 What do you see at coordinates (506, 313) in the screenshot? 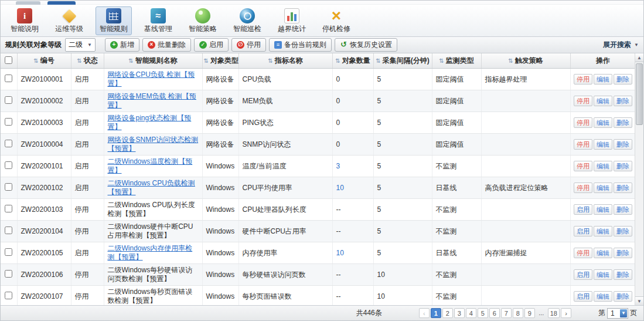
I see `page-button-7: 7` at bounding box center [506, 313].